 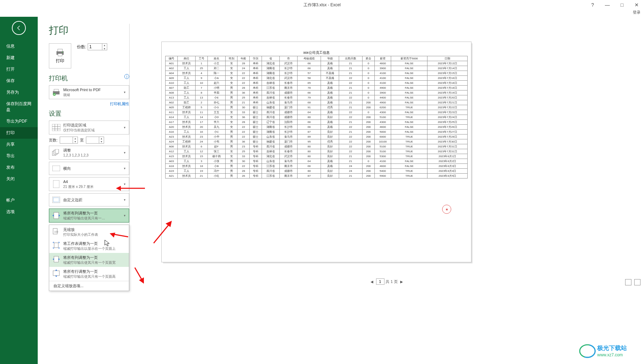 I want to click on print-area-dropdown: 打印选定区域 仅打印当前选定区域 ▼, so click(x=89, y=128).